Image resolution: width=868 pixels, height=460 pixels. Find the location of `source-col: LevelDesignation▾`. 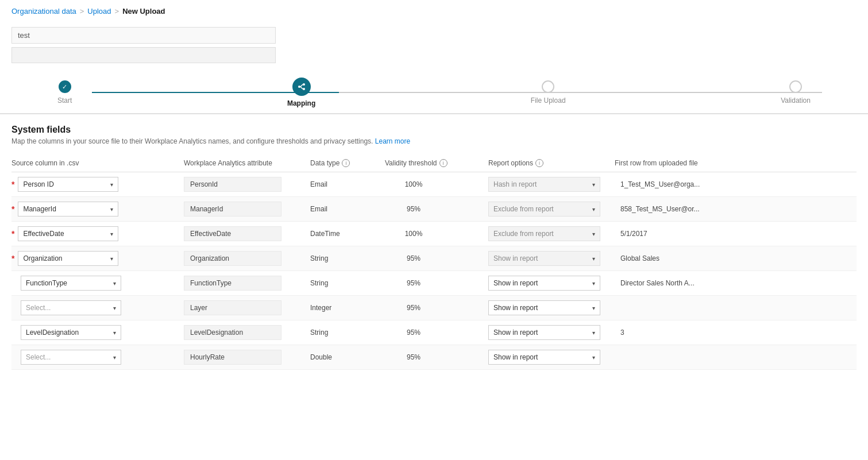

source-col: LevelDesignation▾ is located at coordinates (98, 333).